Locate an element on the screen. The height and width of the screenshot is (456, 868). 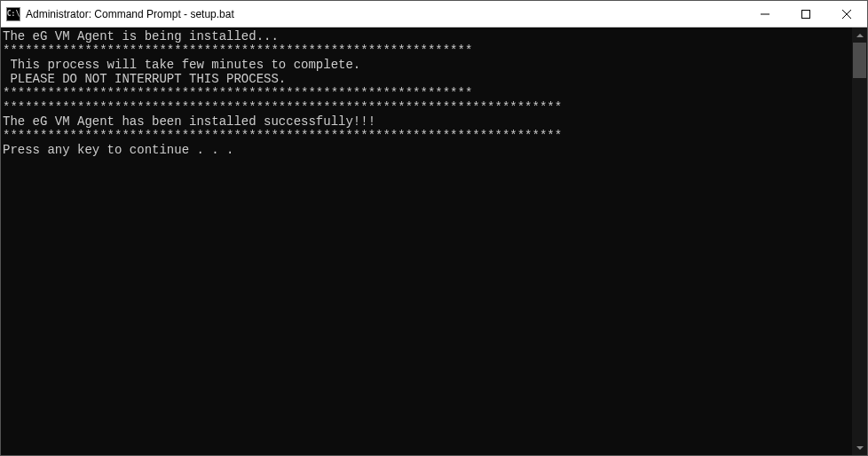
maximize-icon is located at coordinates (806, 14).